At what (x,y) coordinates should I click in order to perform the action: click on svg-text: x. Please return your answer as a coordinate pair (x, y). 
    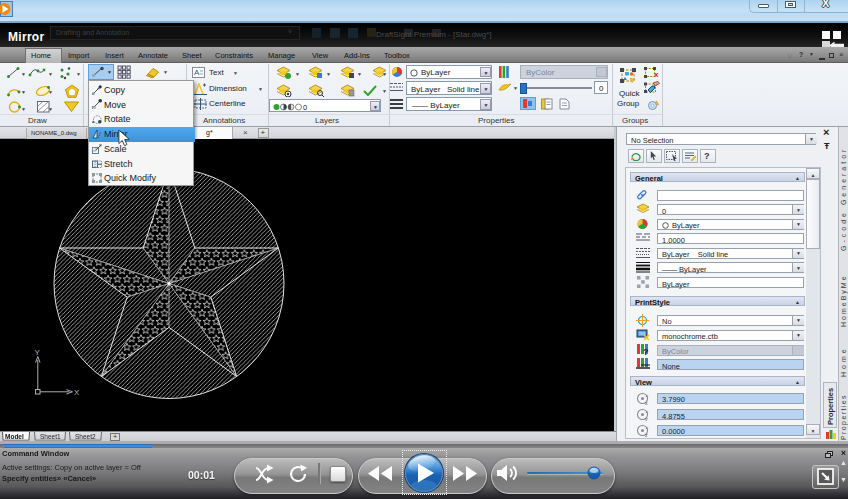
    Looking at the image, I should click on (656, 74).